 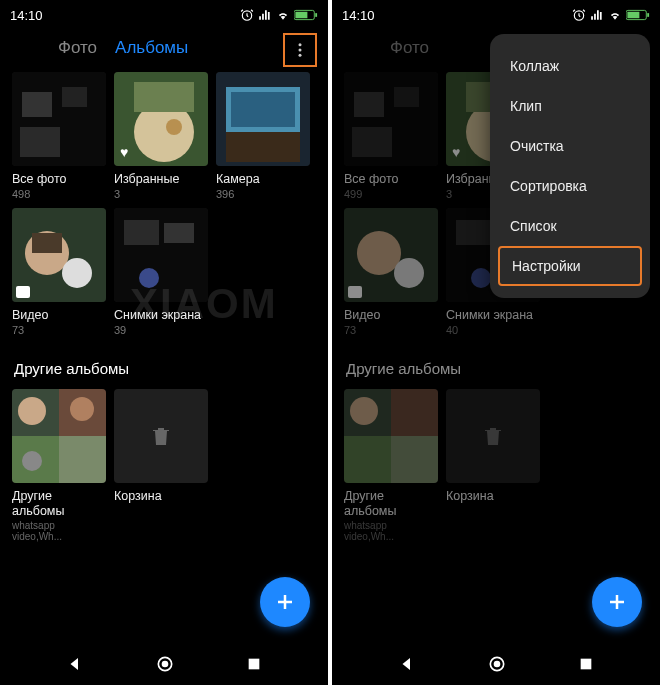 I want to click on album-item: Все фото 498, so click(x=59, y=136).